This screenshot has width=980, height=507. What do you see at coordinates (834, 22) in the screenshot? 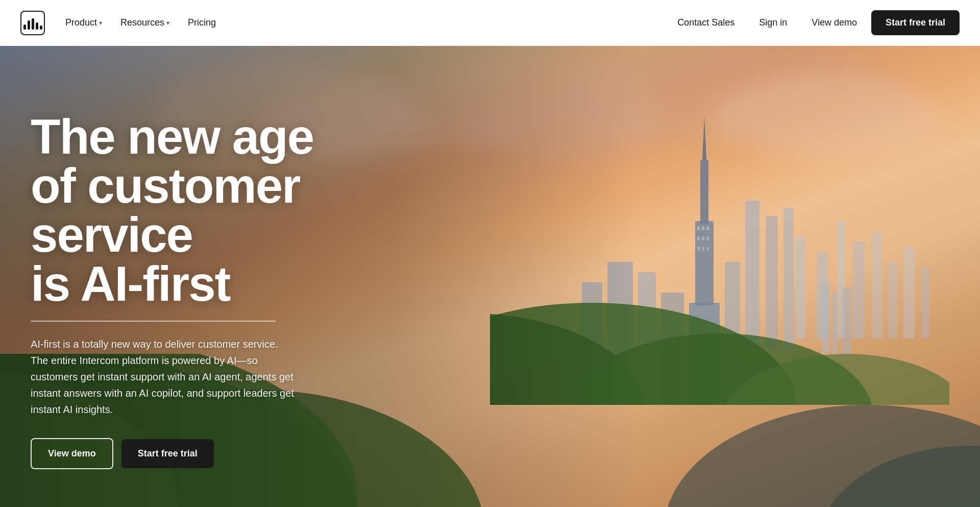
I see `nav-view-demo: View demo` at bounding box center [834, 22].